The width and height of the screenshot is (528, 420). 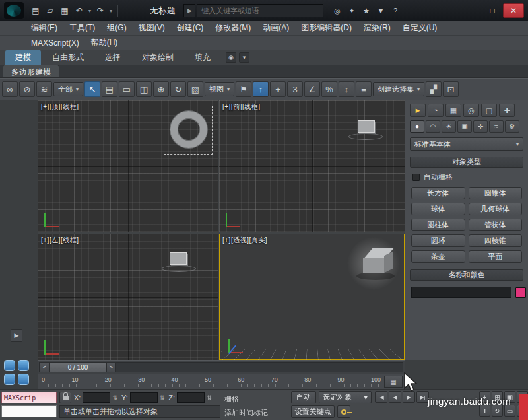 I want to click on selected-objects-dropdown: 选定对象 ▾, so click(x=345, y=398).